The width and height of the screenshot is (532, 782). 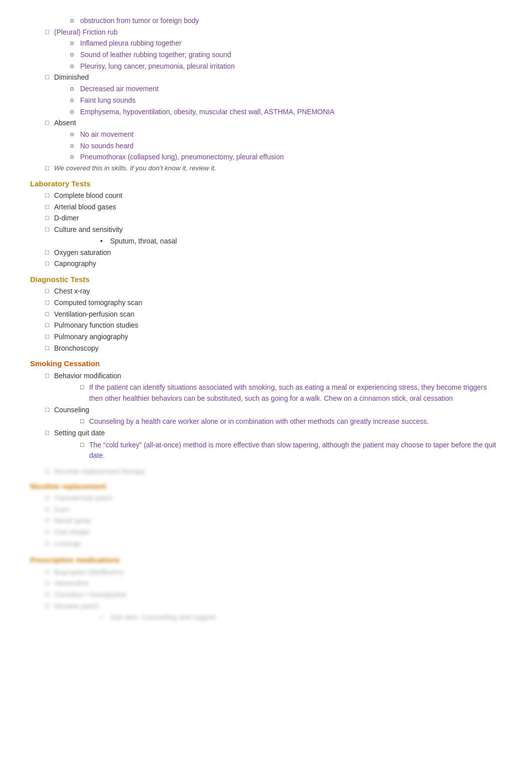 What do you see at coordinates (286, 112) in the screenshot?
I see `diminished-sub3: o Emphysema, hypoventilation, obesity, m…` at bounding box center [286, 112].